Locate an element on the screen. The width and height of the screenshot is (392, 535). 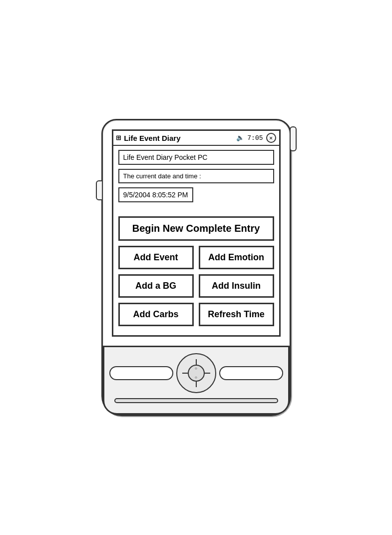
screen-content: Life Event Diary Pocket PC The current d… is located at coordinates (196, 241).